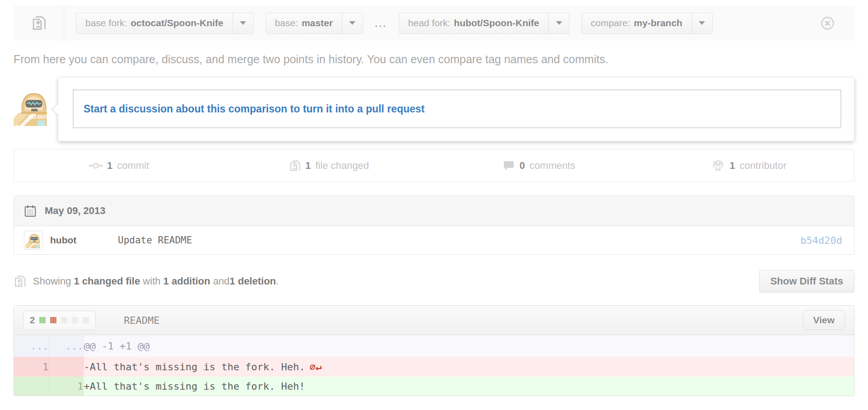 The width and height of the screenshot is (868, 410). What do you see at coordinates (434, 321) in the screenshot?
I see `file-diff-header: 2 README View` at bounding box center [434, 321].